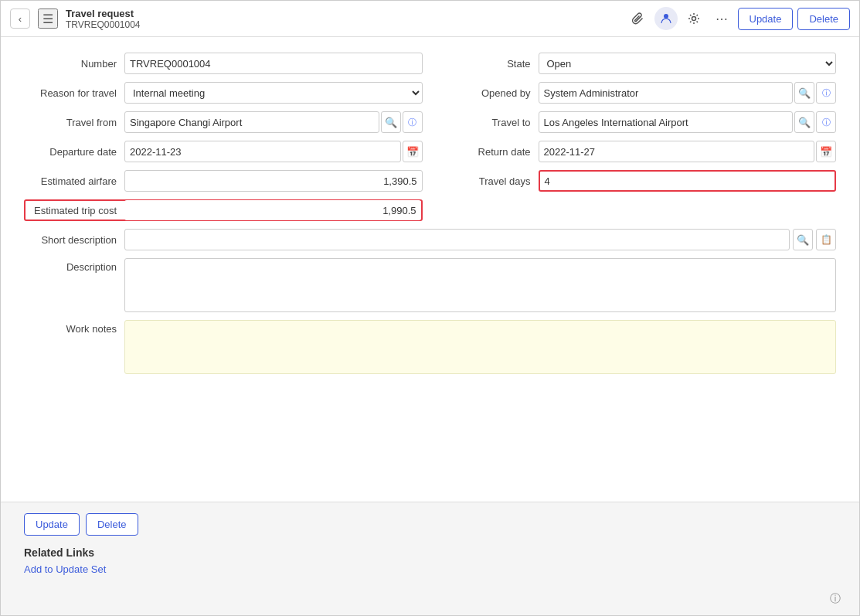 This screenshot has width=860, height=616. What do you see at coordinates (694, 19) in the screenshot?
I see `settings-button` at bounding box center [694, 19].